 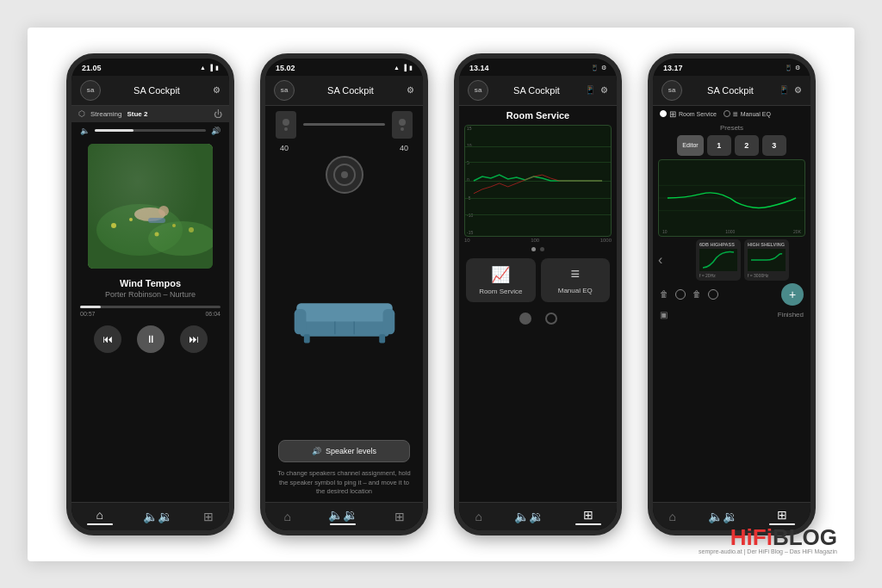 What do you see at coordinates (217, 90) in the screenshot?
I see `gear-icon-1: ⚙` at bounding box center [217, 90].